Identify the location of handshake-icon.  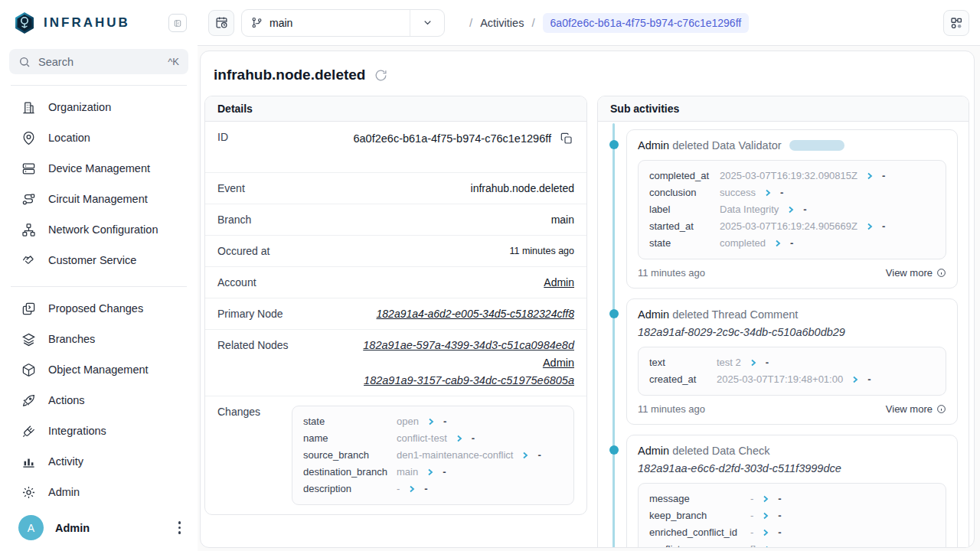
(29, 260).